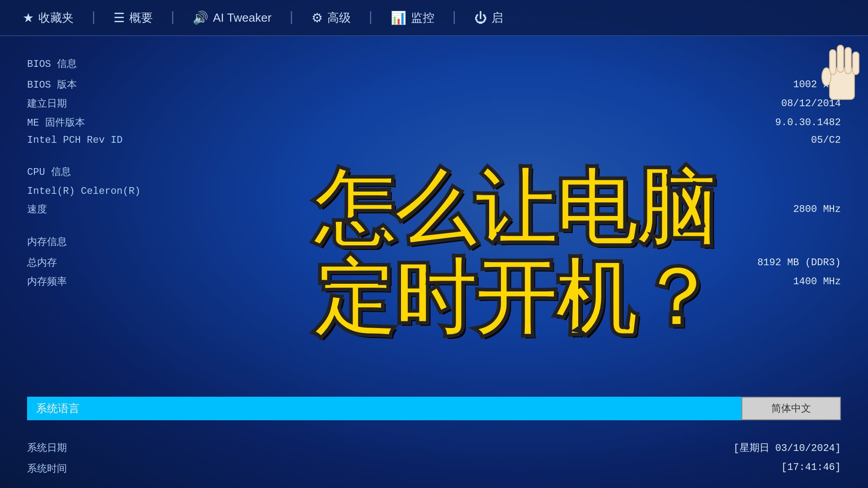 This screenshot has width=868, height=488. Describe the element at coordinates (773, 469) in the screenshot. I see `system-time-value: [17:41:46]` at that location.